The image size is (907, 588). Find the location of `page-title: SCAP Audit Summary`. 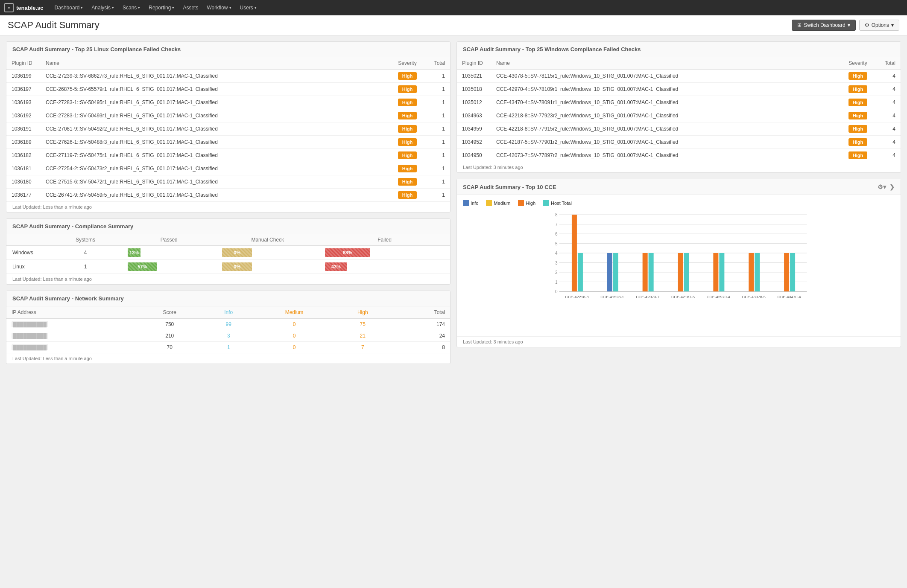

page-title: SCAP Audit Summary is located at coordinates (54, 25).